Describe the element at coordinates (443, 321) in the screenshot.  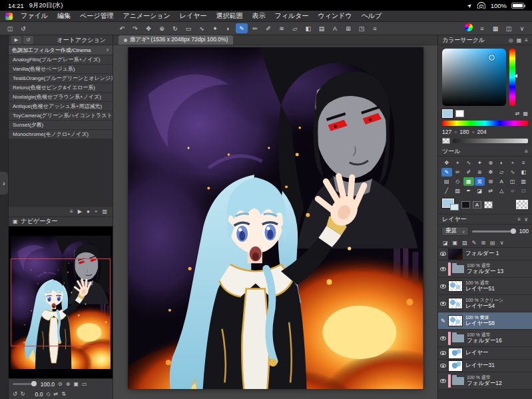
I see `pencil-icon: ✎` at that location.